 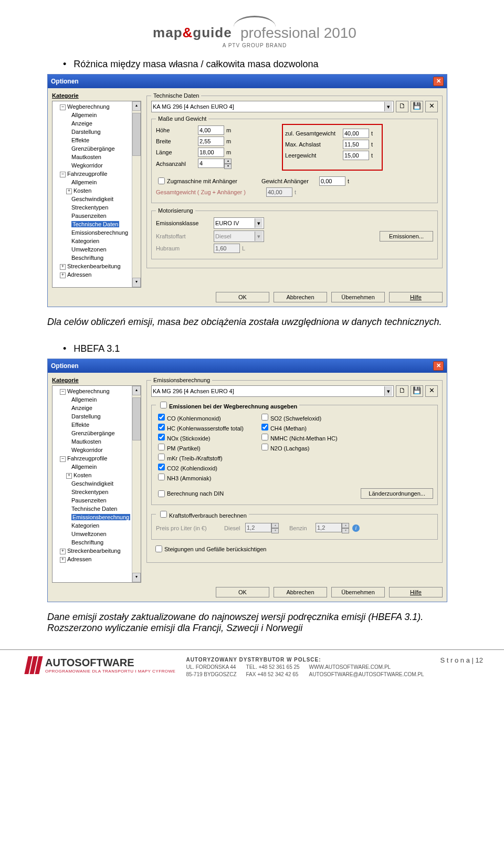 What do you see at coordinates (356, 528) in the screenshot?
I see `info-icon: i` at bounding box center [356, 528].